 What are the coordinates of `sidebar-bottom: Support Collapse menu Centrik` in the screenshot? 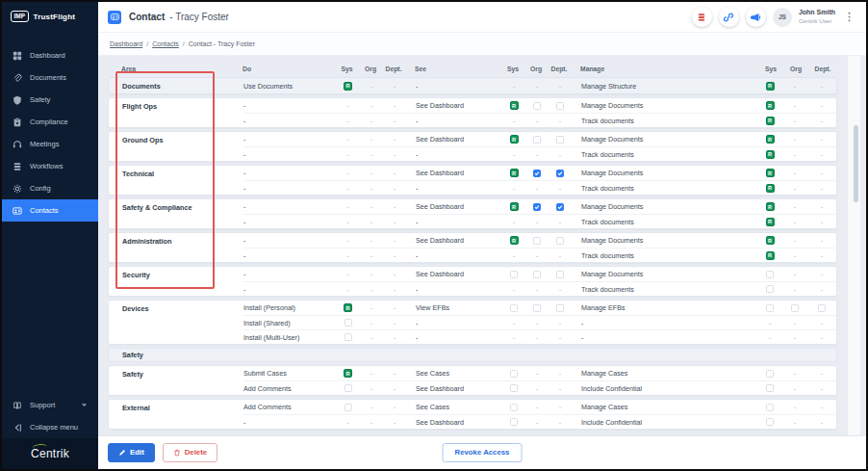 It's located at (50, 432).